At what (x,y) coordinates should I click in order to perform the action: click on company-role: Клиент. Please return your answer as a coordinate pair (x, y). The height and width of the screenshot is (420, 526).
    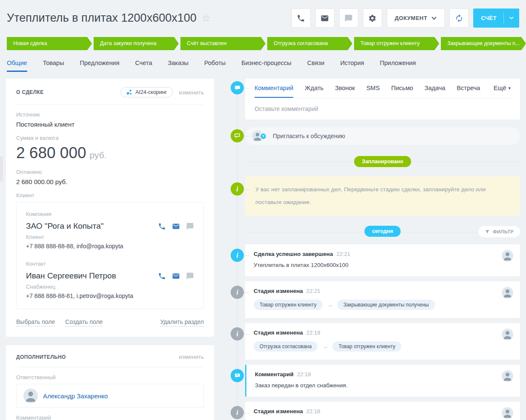
    Looking at the image, I should click on (110, 237).